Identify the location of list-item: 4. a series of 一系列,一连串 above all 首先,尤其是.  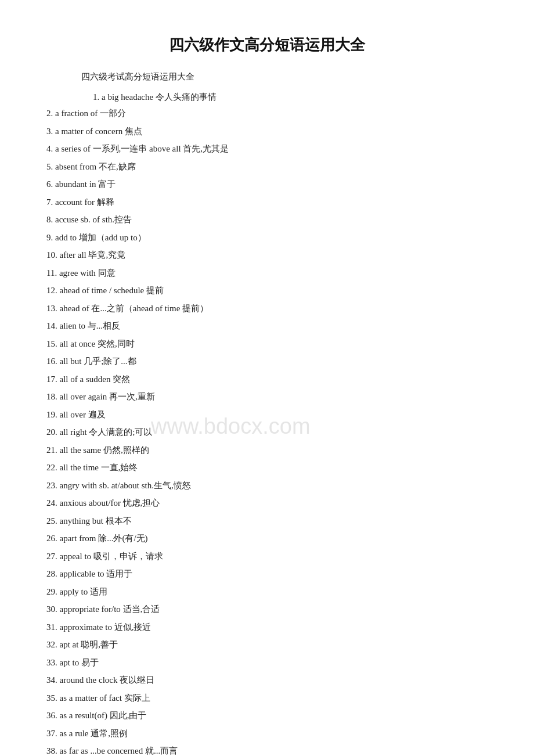
(267, 149).